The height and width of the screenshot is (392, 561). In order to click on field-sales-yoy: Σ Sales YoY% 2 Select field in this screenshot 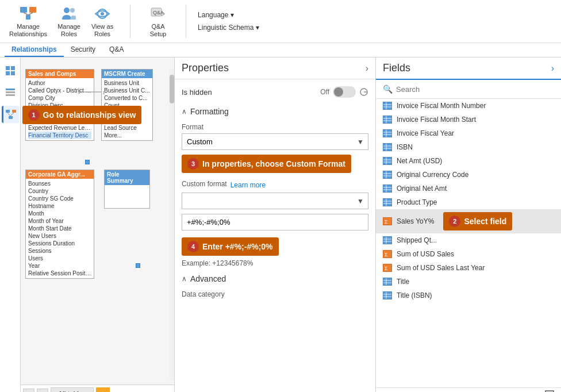, I will do `click(468, 221)`.